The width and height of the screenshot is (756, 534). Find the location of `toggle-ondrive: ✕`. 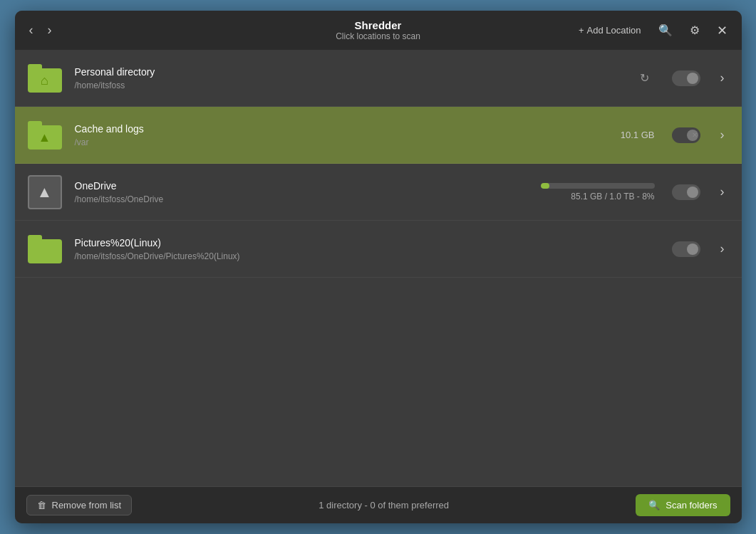

toggle-ondrive: ✕ is located at coordinates (686, 192).